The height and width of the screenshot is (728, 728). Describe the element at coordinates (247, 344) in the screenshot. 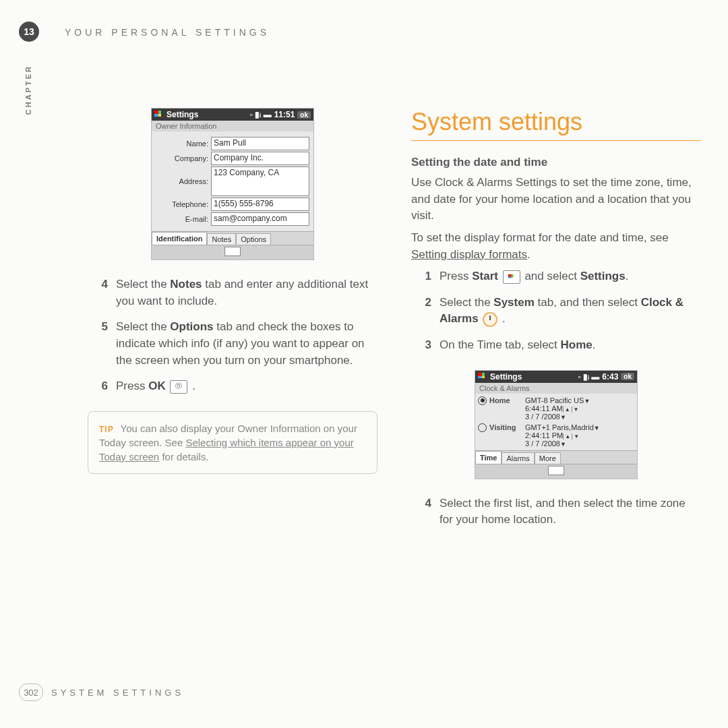

I see `step-5: Select the Options tab and check the box…` at that location.